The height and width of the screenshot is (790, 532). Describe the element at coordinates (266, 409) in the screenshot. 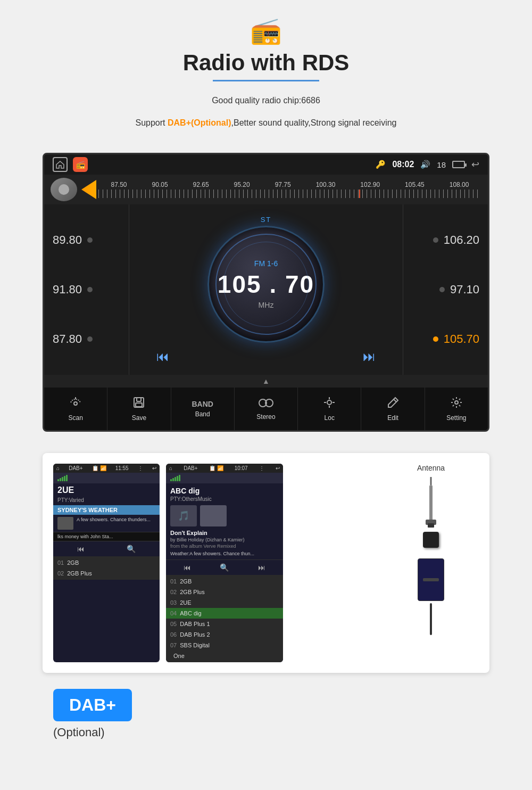

I see `toolbar: Scan Save BAND Band Stereo` at that location.